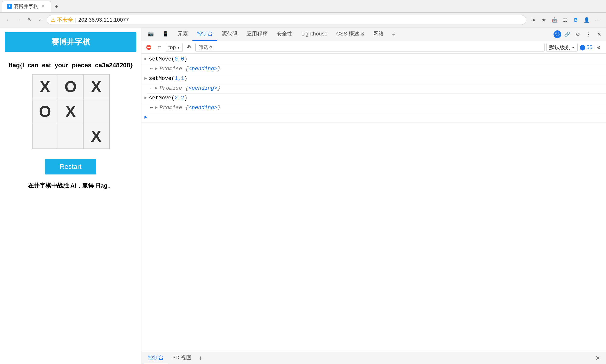 Image resolution: width=606 pixels, height=364 pixels. What do you see at coordinates (565, 20) in the screenshot?
I see `browser-toolbar: 🕩 ★ 🤖 ☷ B 👤 ⋯` at bounding box center [565, 20].